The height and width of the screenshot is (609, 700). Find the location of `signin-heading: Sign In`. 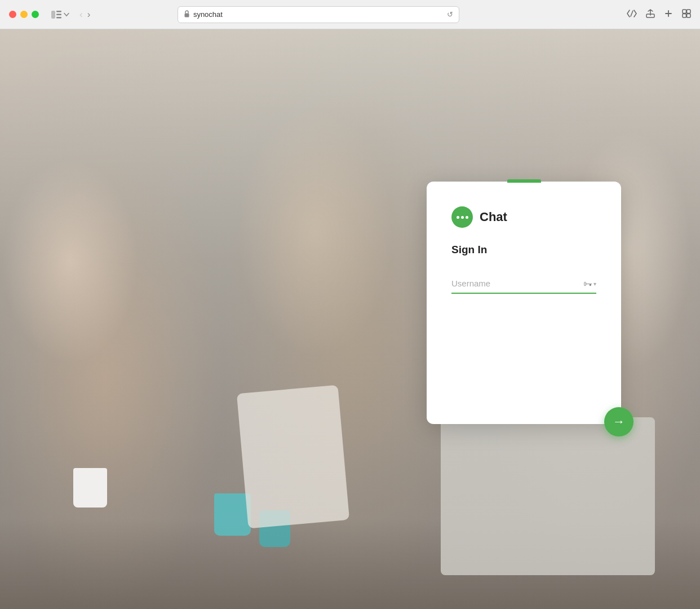

signin-heading: Sign In is located at coordinates (524, 250).